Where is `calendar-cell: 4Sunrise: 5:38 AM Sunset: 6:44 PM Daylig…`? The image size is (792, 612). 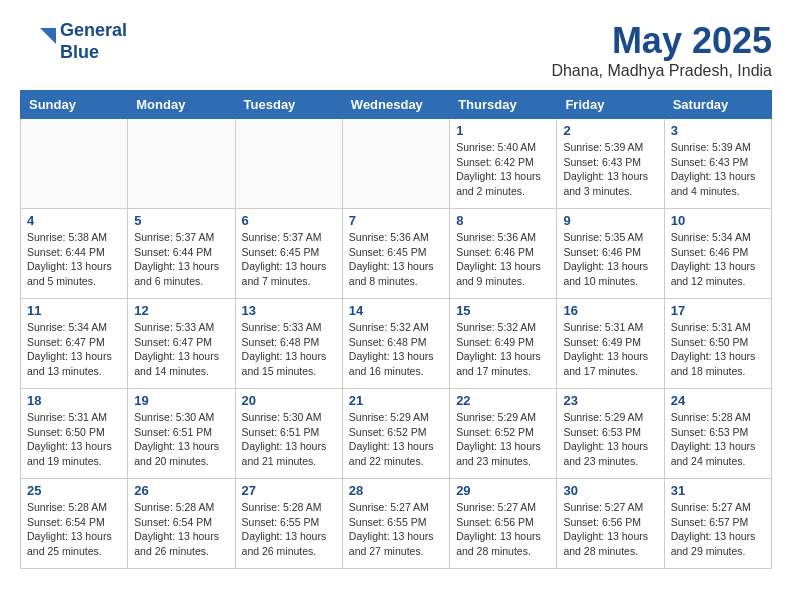
calendar-cell: 4Sunrise: 5:38 AM Sunset: 6:44 PM Daylig… is located at coordinates (74, 254).